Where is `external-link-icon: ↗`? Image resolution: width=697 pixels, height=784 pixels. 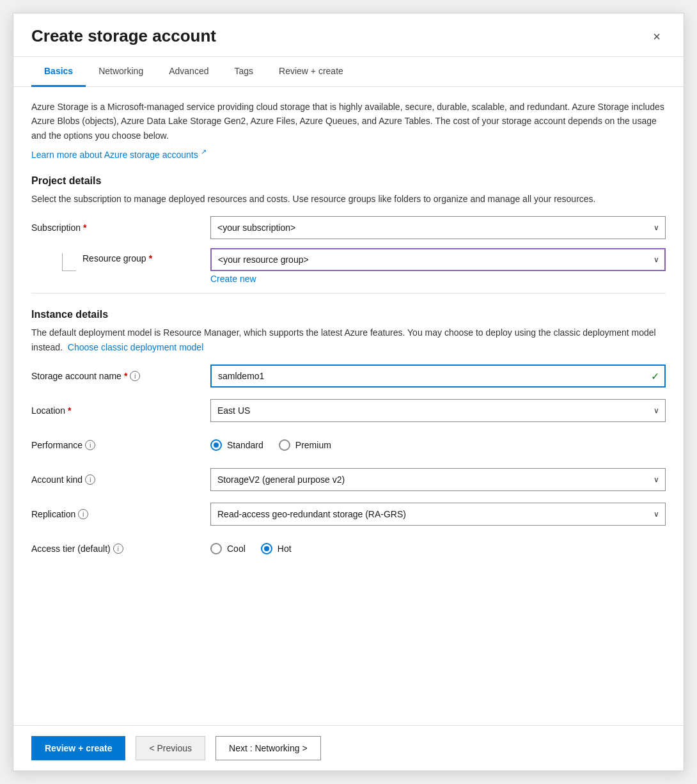
external-link-icon: ↗ is located at coordinates (203, 152).